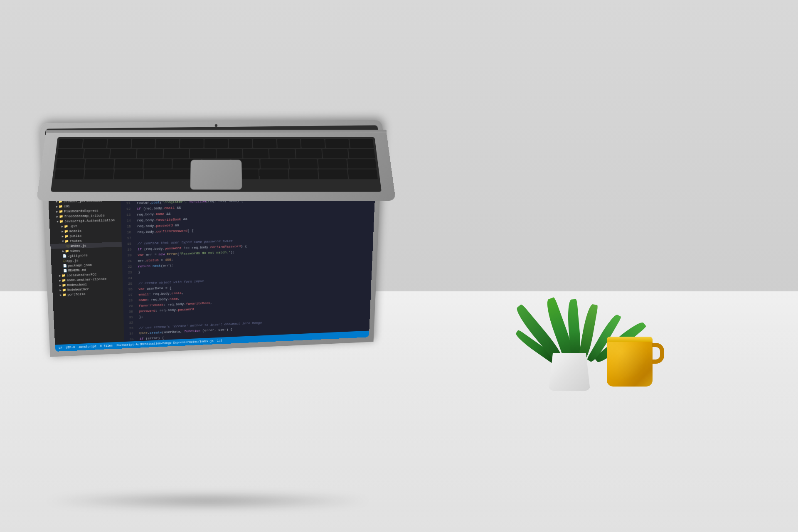 The image size is (798, 532). Describe the element at coordinates (216, 175) in the screenshot. I see `touchpad` at that location.